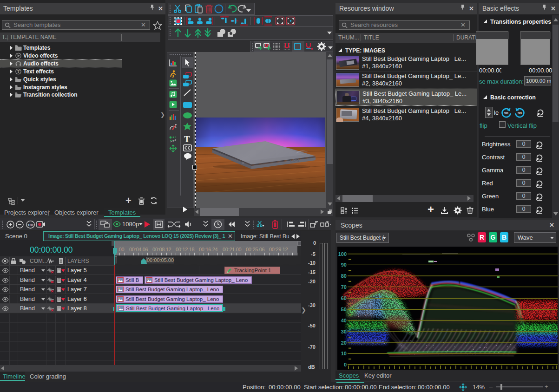 The width and height of the screenshot is (559, 392). Describe the element at coordinates (344, 298) in the screenshot. I see `svg-text: 60` at that location.